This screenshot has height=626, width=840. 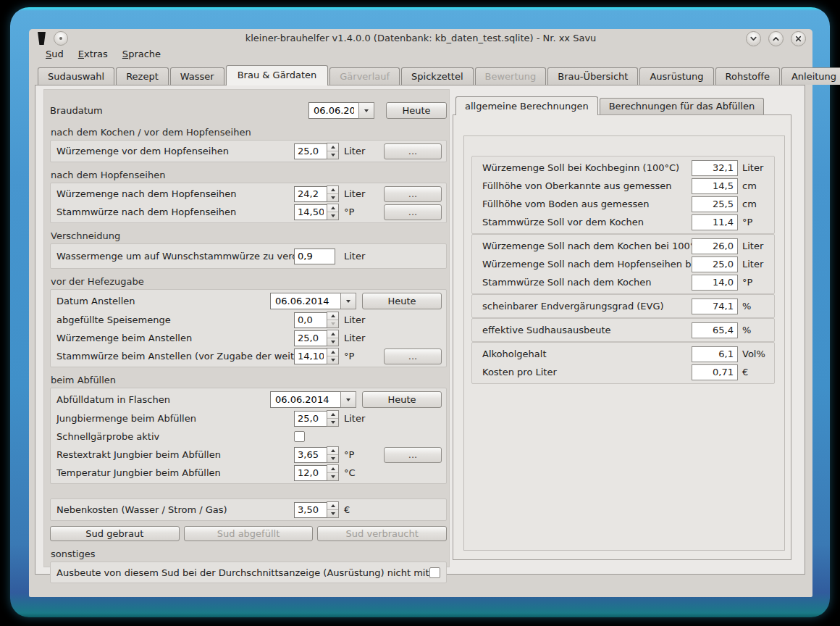 What do you see at coordinates (317, 151) in the screenshot?
I see `spinbox-wuerzemenge-vor-hopfenseihen` at bounding box center [317, 151].